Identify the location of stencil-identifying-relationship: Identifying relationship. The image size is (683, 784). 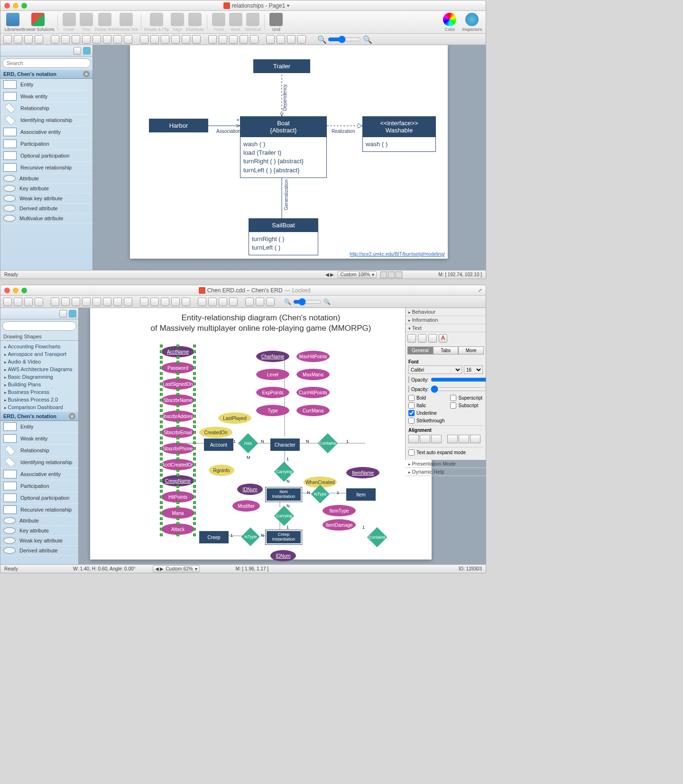
(39, 462).